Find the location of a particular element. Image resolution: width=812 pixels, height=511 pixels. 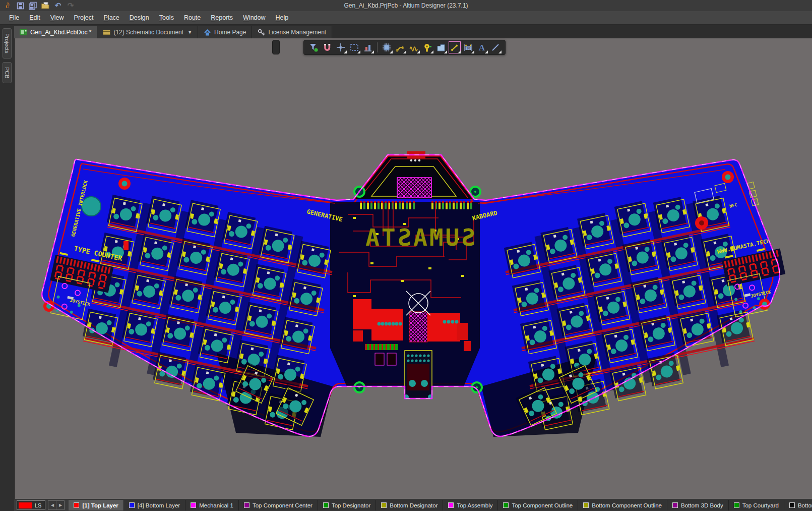

layer-tab-top-courtyard: Top Courtyard is located at coordinates (757, 505).